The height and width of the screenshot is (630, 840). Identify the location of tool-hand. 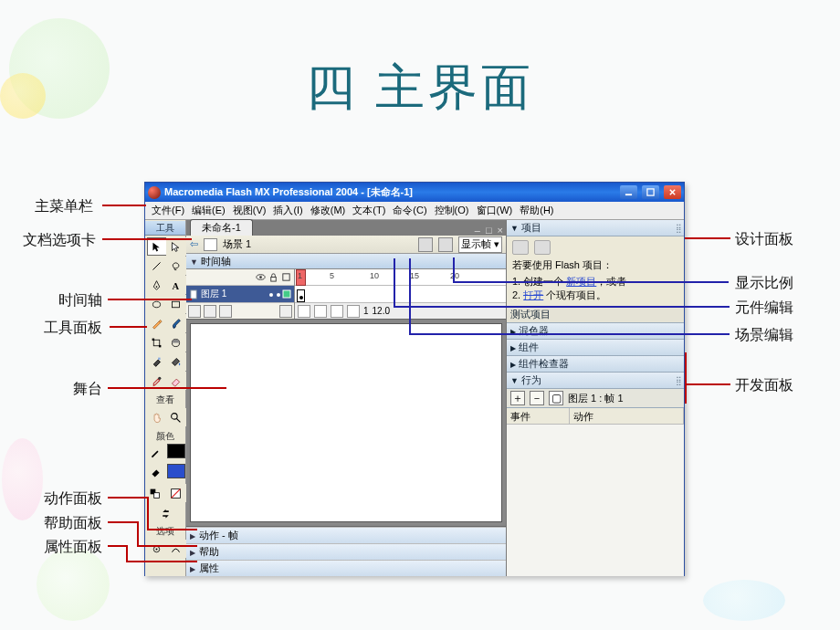
(157, 417).